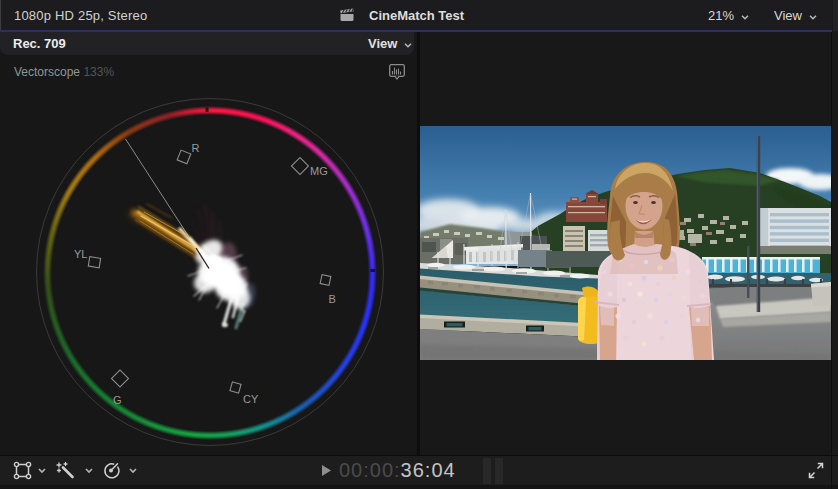 Image resolution: width=838 pixels, height=489 pixels. Describe the element at coordinates (251, 399) in the screenshot. I see `svg-text: CY` at that location.